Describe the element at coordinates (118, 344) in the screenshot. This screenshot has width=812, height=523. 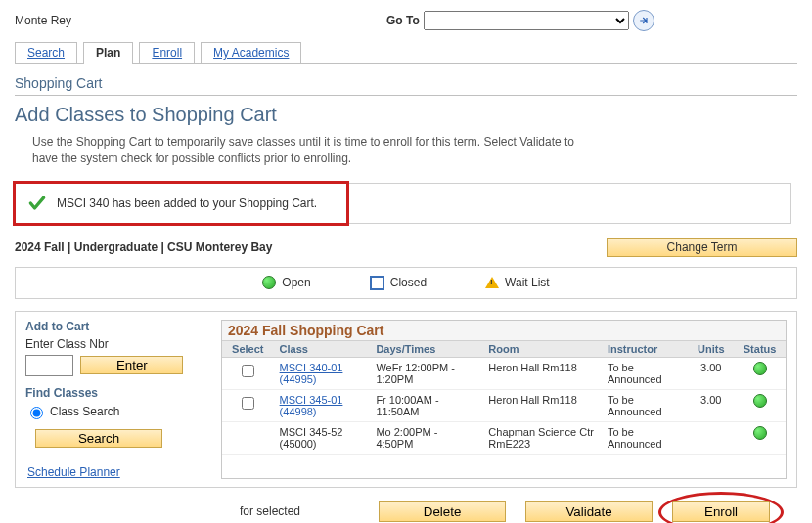
I see `enter-class-nbr-label: Enter Class Nbr` at that location.